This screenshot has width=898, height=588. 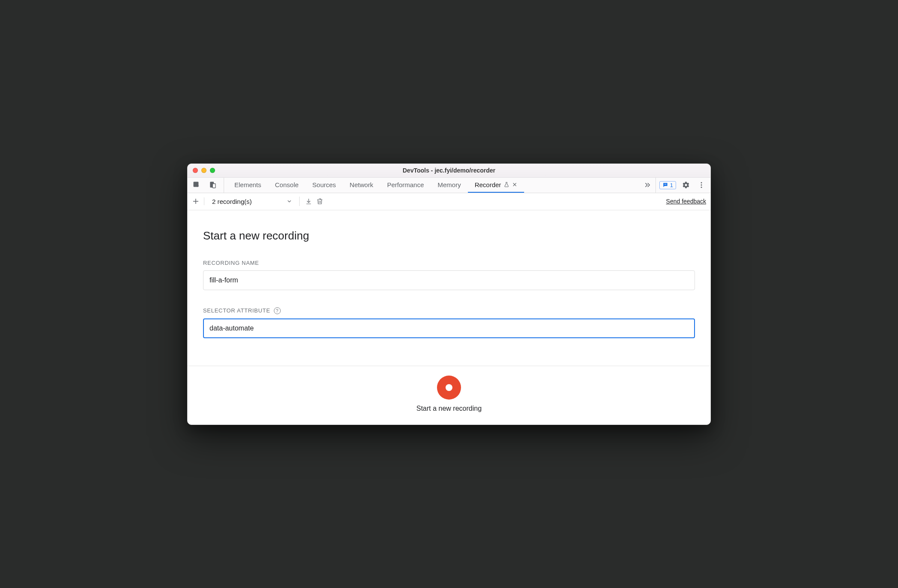 I want to click on window-close-button, so click(x=195, y=170).